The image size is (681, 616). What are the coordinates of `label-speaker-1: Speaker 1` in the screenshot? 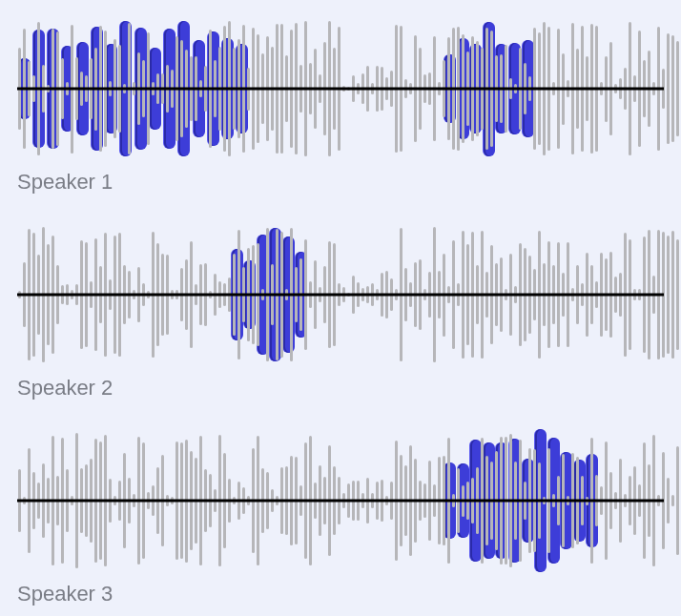 It's located at (340, 182).